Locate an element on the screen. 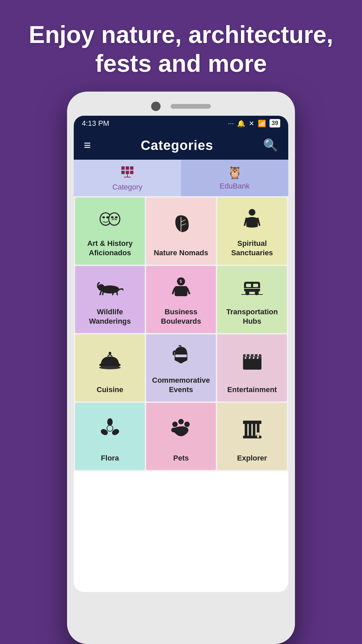 The image size is (362, 644). battery-icon: 39 is located at coordinates (275, 123).